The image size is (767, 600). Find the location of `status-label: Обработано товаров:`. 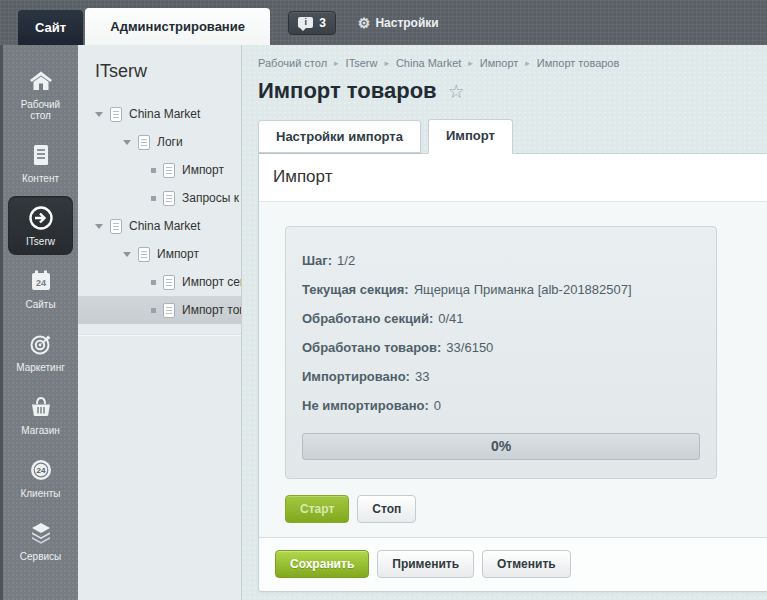

status-label: Обработано товаров: is located at coordinates (372, 348).